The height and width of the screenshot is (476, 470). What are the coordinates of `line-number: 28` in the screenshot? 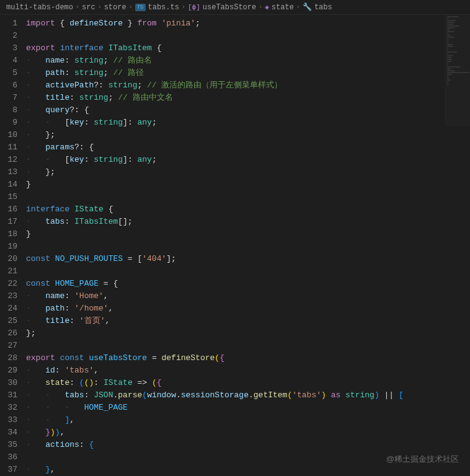 It's located at (9, 358).